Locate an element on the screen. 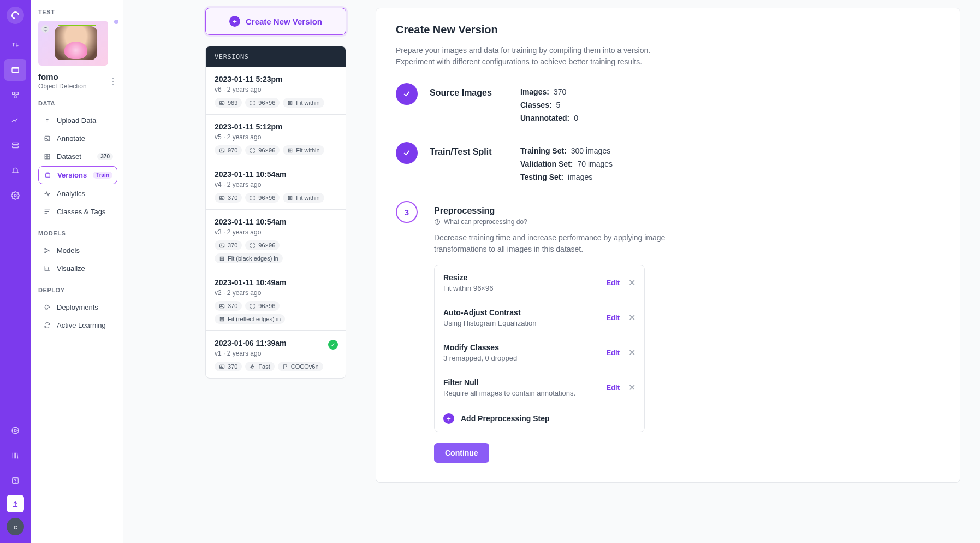  sidebar-item-label: Upload Data is located at coordinates (76, 120).